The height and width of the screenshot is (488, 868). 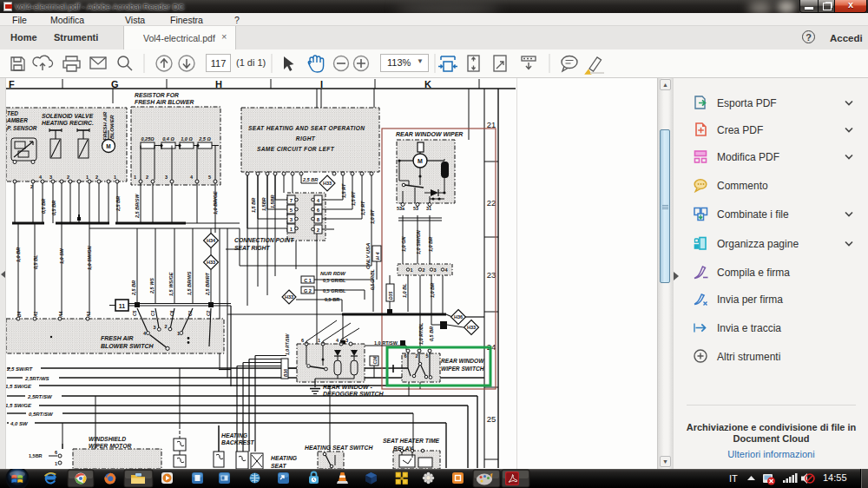 I want to click on svg-text: 2,5 Ω, so click(x=205, y=139).